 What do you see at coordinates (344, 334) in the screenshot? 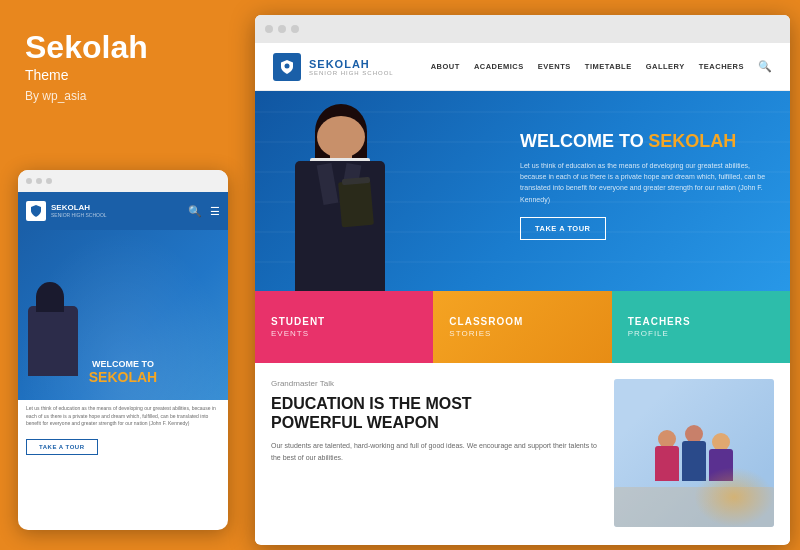
I see `card-1-subtitle: EVENTS` at bounding box center [344, 334].